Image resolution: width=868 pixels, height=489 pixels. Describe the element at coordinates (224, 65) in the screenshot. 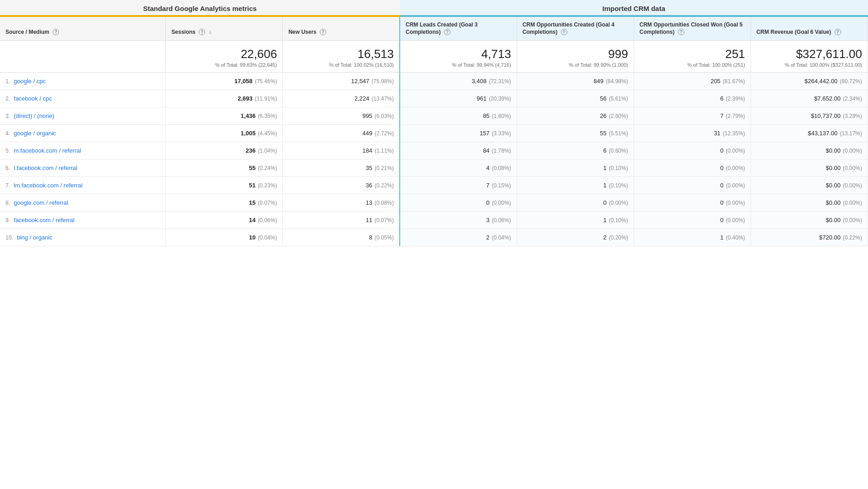

I see `total-sessions-sub: % of Total: 99.83% (22,645)` at that location.